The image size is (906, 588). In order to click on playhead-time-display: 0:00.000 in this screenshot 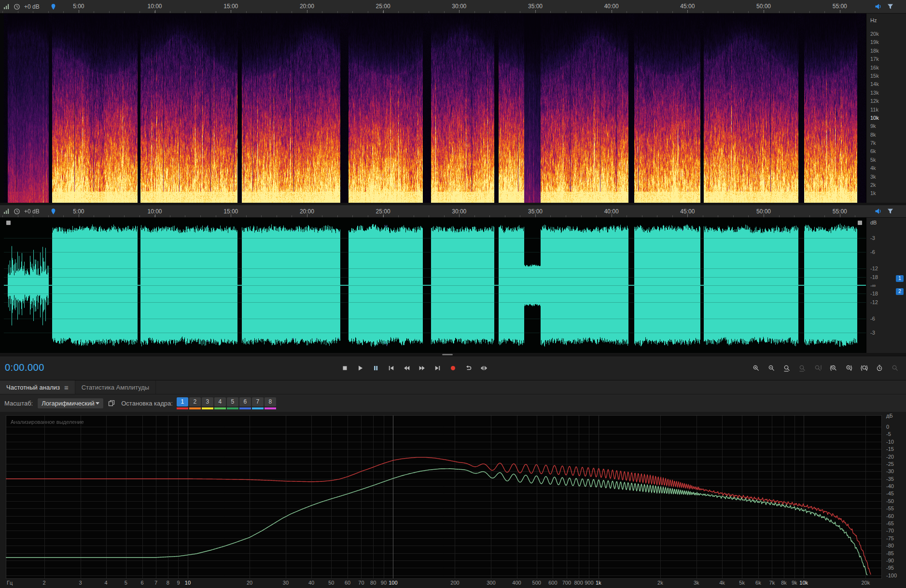, I will do `click(25, 368)`.